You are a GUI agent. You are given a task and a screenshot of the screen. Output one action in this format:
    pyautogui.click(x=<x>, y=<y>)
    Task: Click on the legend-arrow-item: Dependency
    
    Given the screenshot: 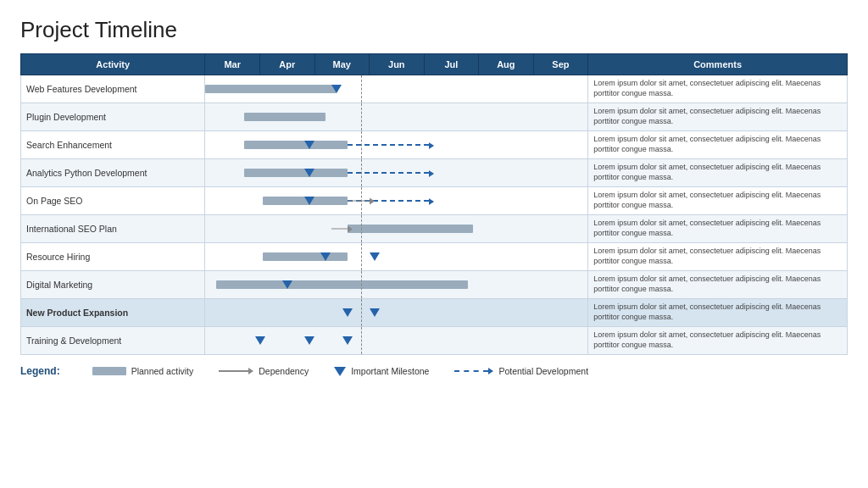 What is the action you would take?
    pyautogui.click(x=264, y=371)
    